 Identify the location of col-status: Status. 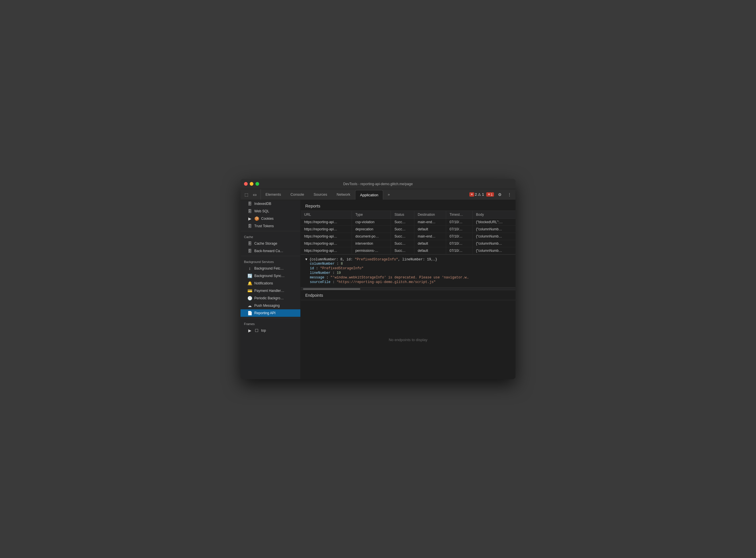
(403, 215).